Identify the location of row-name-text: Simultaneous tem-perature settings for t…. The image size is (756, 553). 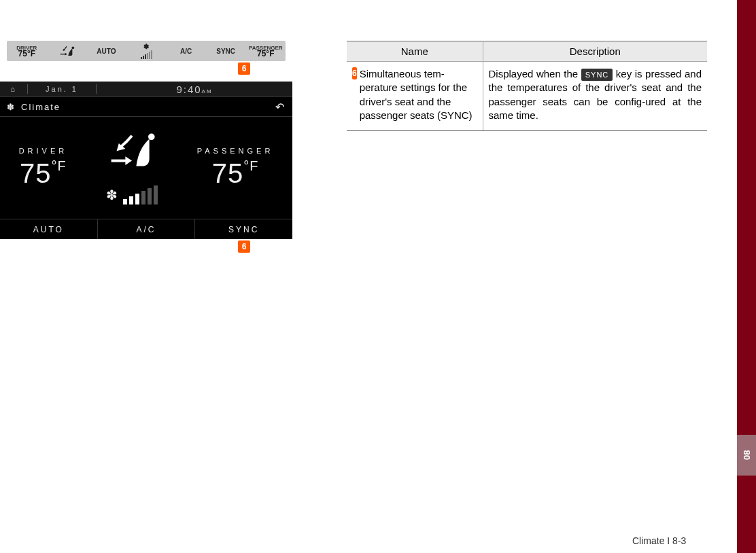
(419, 95).